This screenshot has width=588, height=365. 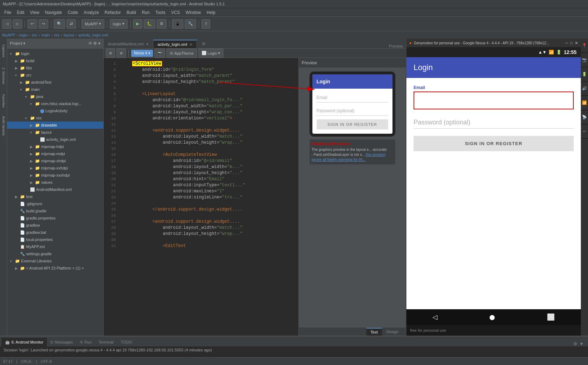 What do you see at coordinates (4, 51) in the screenshot?
I see `captures-tab: Captures` at bounding box center [4, 51].